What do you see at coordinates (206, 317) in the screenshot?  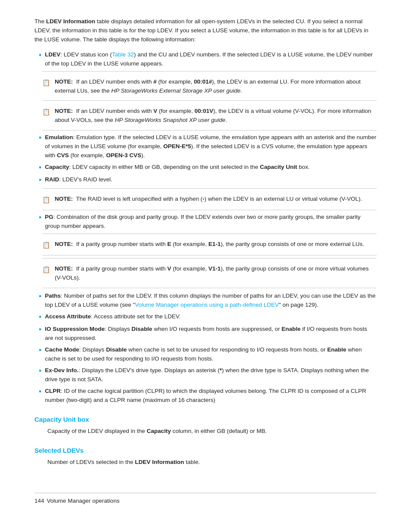 I see `list-item: • Access Attribute: Access attribute set…` at bounding box center [206, 317].